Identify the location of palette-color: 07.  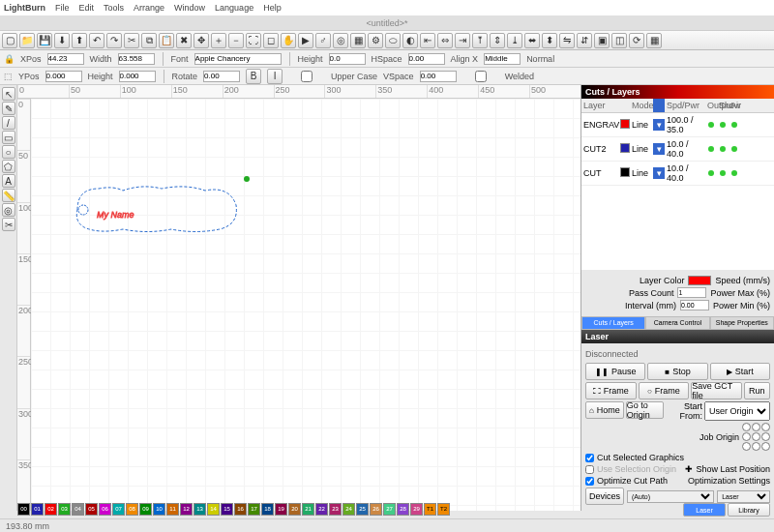
(118, 509).